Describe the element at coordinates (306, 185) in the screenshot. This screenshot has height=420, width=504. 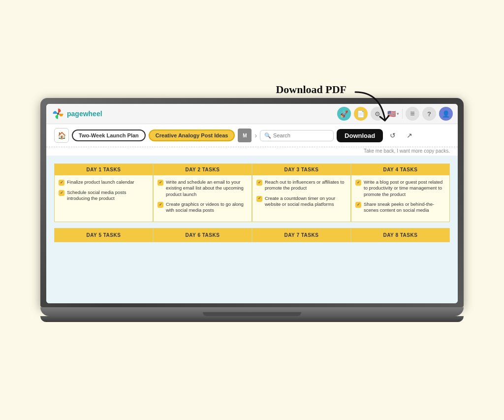
I see `task-text: Reach out to influencers or affiliates t…` at that location.